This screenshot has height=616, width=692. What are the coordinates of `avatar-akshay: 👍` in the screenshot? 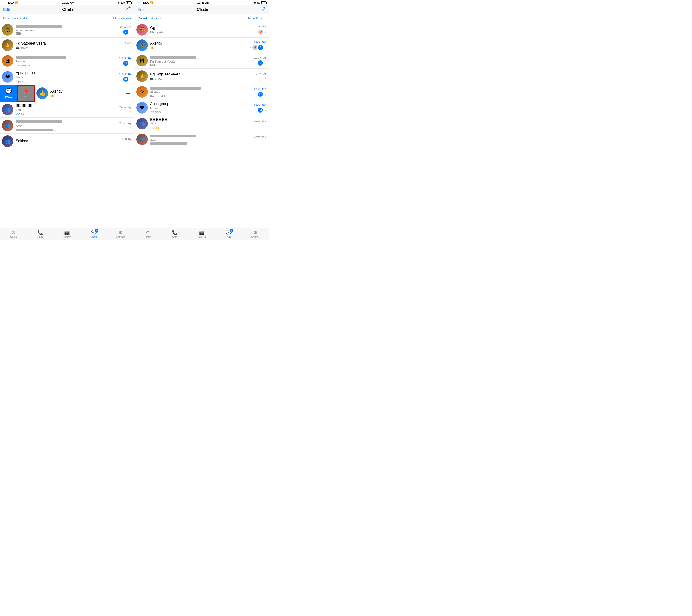 It's located at (42, 93).